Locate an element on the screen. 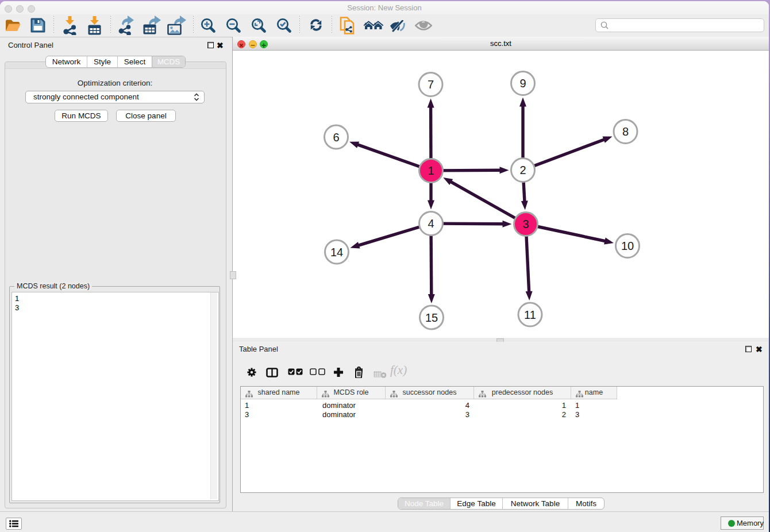 The height and width of the screenshot is (532, 770). svg-text: 3 is located at coordinates (525, 224).